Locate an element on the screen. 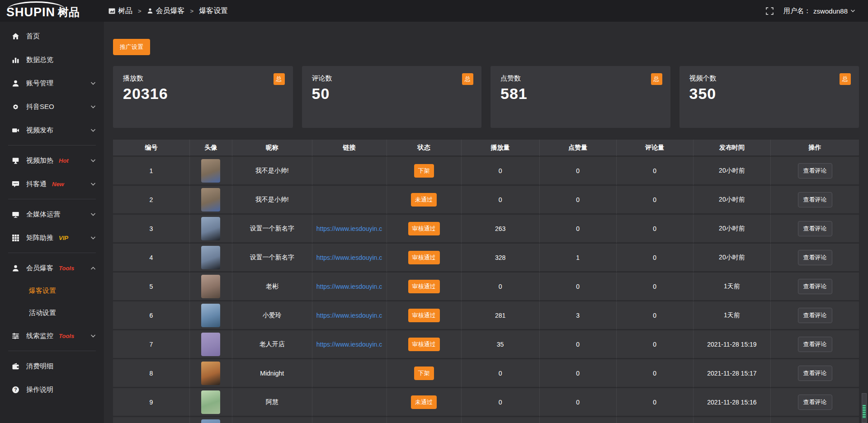 This screenshot has height=423, width=868. cell-plays: 0 is located at coordinates (501, 374).